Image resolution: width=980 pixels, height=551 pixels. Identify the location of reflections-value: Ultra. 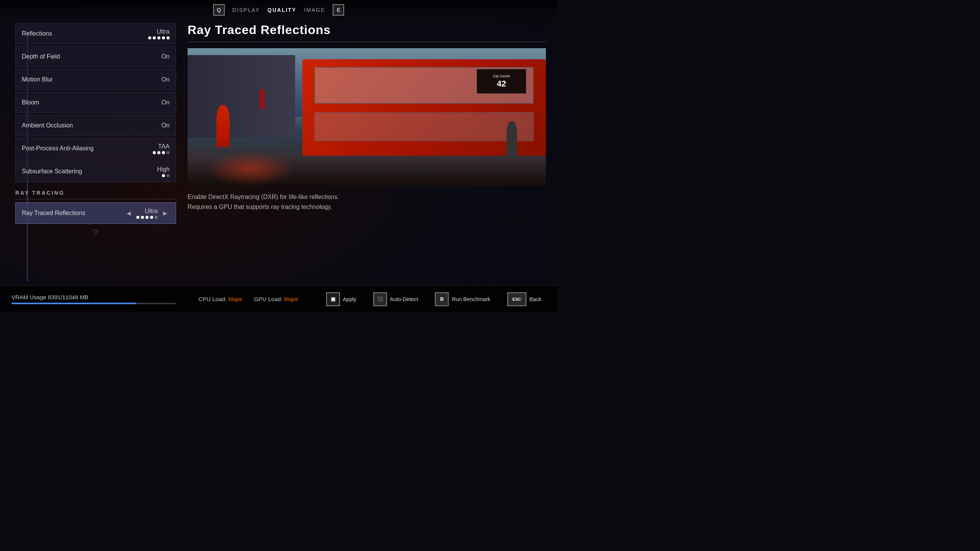
(163, 32).